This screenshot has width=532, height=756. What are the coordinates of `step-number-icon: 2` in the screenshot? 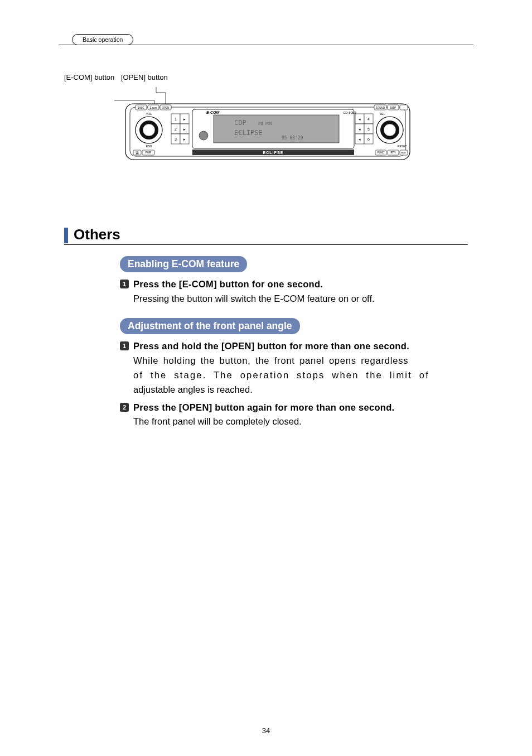 It's located at (124, 407).